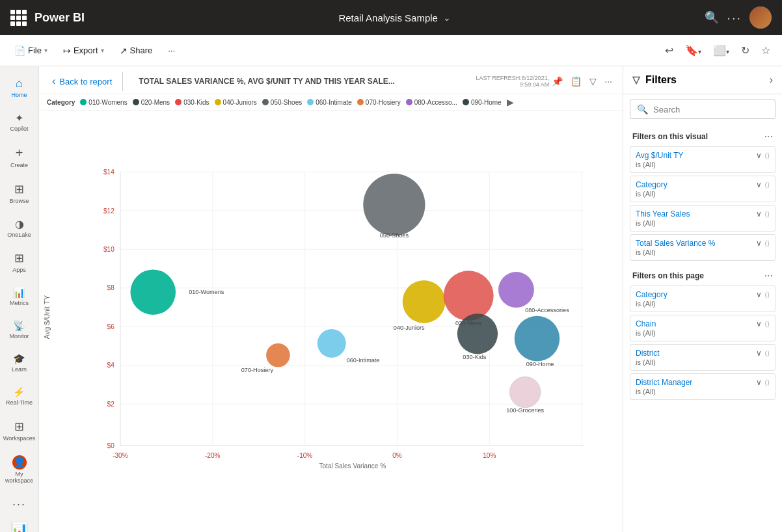 The image size is (782, 532). Describe the element at coordinates (703, 189) in the screenshot. I see `filter-category-visual: Category ∨ ⟨⟩ is (All)` at that location.